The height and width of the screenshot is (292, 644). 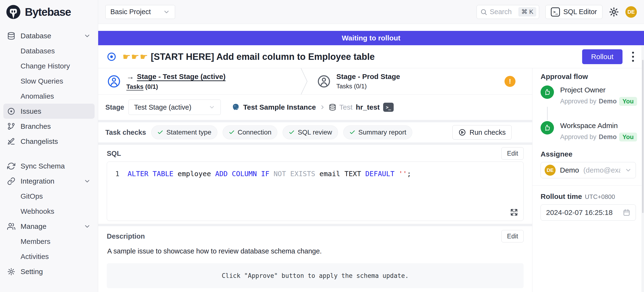 I want to click on description-edit-button: Edit, so click(x=512, y=236).